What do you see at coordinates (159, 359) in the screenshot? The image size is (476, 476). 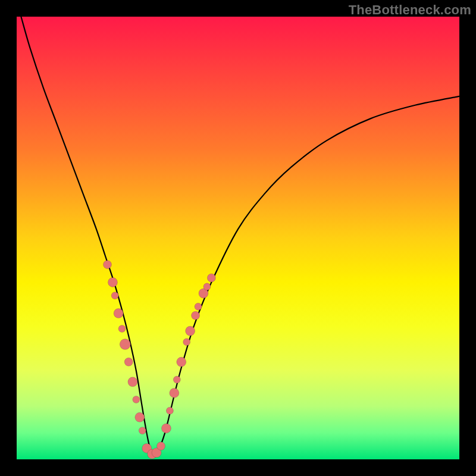 I see `marker-group` at bounding box center [159, 359].